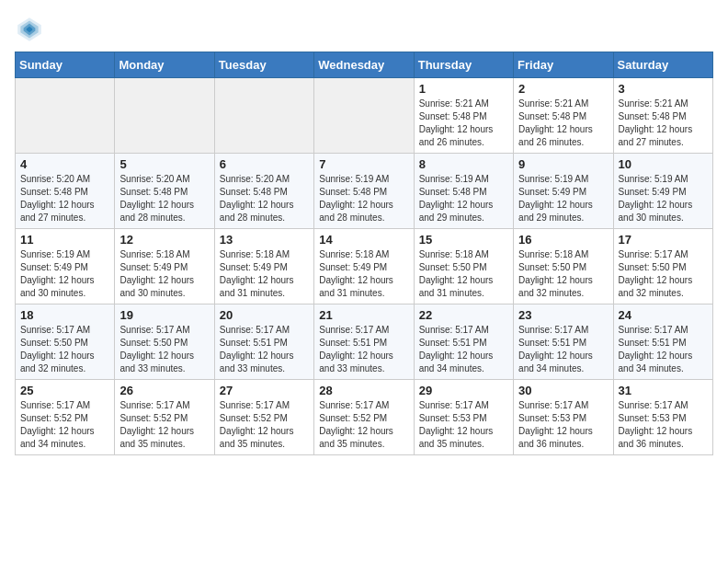 This screenshot has width=728, height=563. Describe the element at coordinates (563, 419) in the screenshot. I see `sunset-text: Sunset: 5:53 PM` at that location.